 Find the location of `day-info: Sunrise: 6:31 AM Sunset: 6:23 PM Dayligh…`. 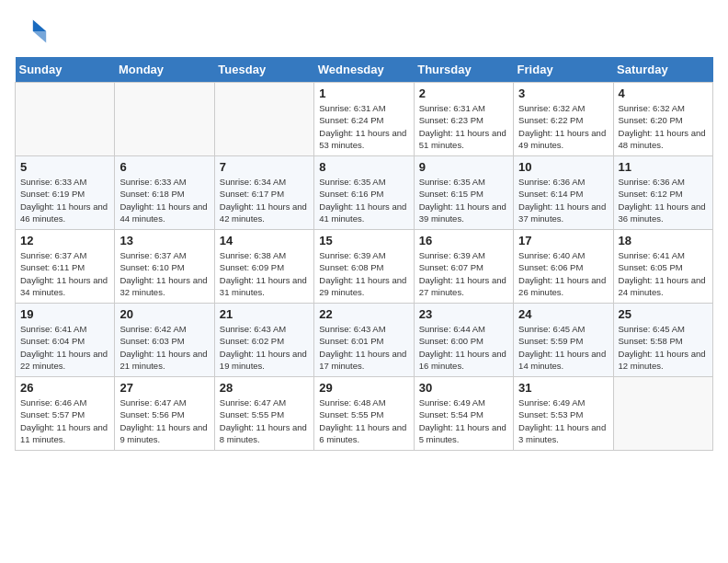

day-info: Sunrise: 6:31 AM Sunset: 6:23 PM Dayligh… is located at coordinates (463, 127).